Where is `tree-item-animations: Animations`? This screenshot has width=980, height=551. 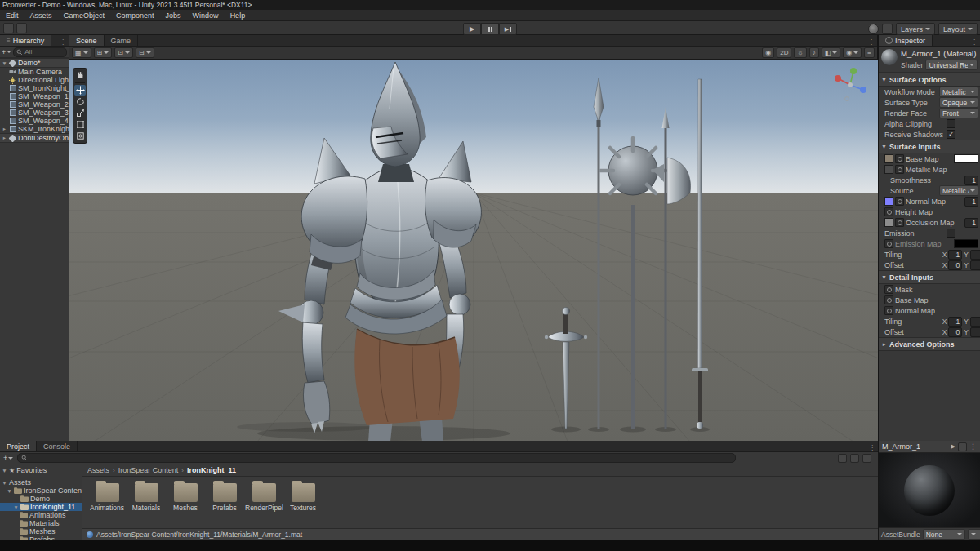 tree-item-animations: Animations is located at coordinates (41, 515).